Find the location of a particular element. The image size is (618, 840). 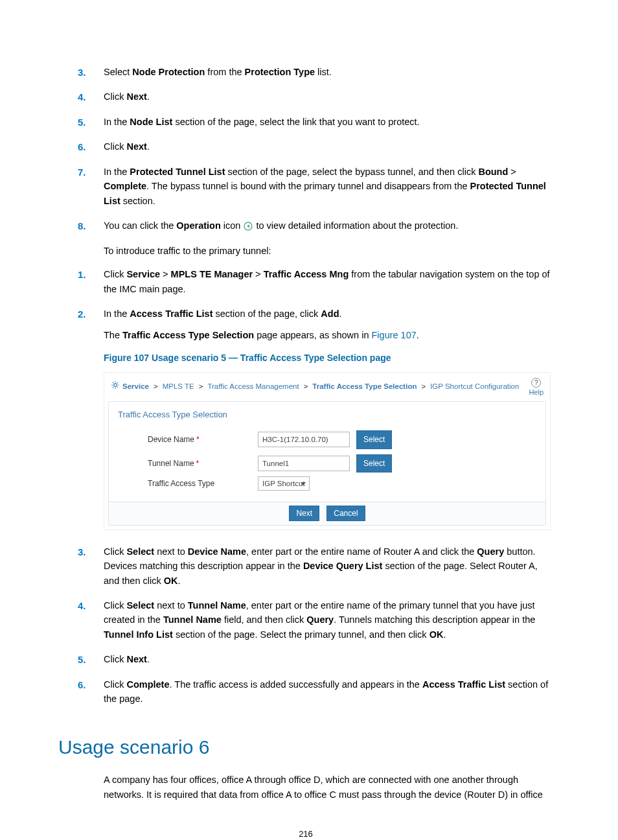

scenario-6-intro: A company has four offices, office A thr… is located at coordinates (328, 787).